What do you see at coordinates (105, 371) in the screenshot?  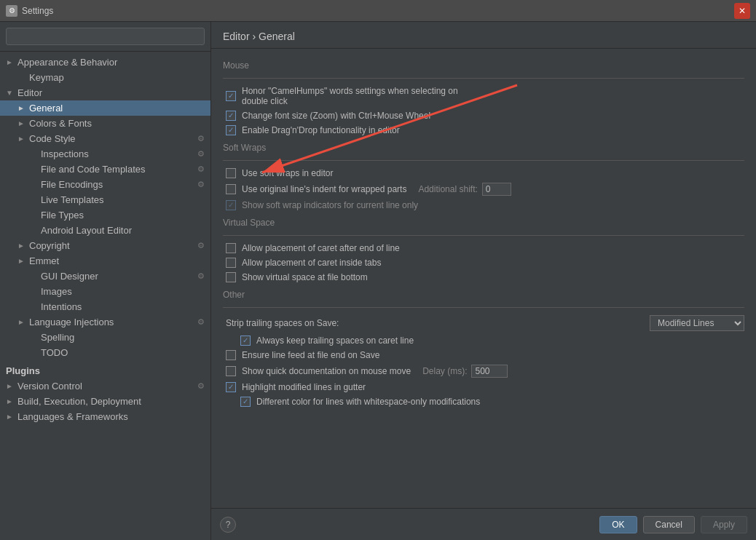 I see `sidebar-group-plugins: Plugins` at bounding box center [105, 371].